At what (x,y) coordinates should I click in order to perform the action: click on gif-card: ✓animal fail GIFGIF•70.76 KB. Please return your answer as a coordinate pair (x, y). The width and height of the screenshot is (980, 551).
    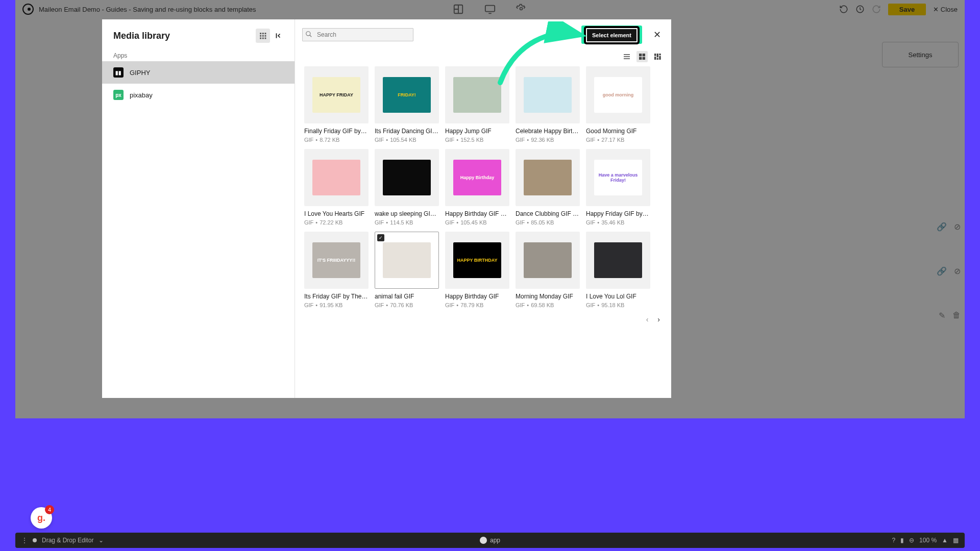
    Looking at the image, I should click on (407, 270).